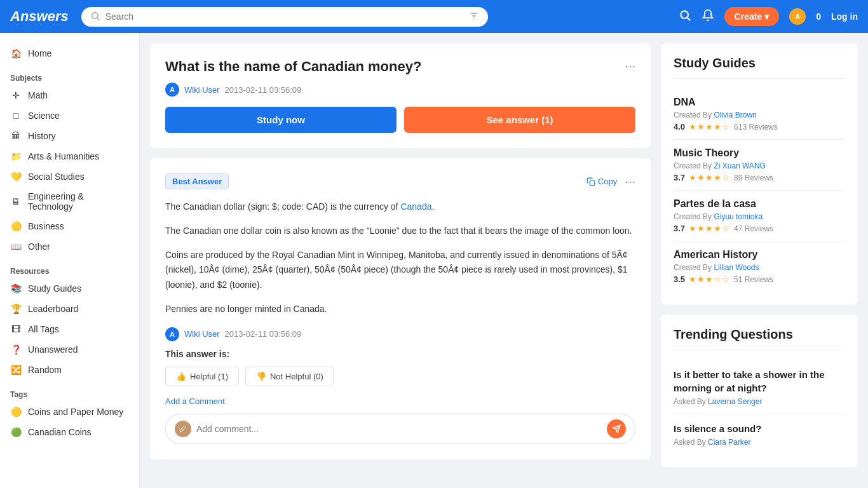  What do you see at coordinates (759, 178) in the screenshot?
I see `sg-rating: 3.7 ★★★★☆ 89 Reviews` at bounding box center [759, 178].